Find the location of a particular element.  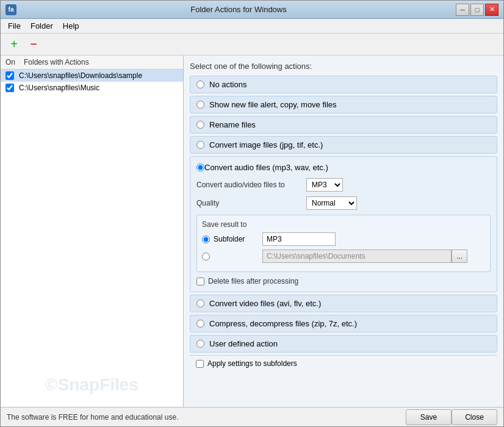

custom-path-row: ... is located at coordinates (344, 256).